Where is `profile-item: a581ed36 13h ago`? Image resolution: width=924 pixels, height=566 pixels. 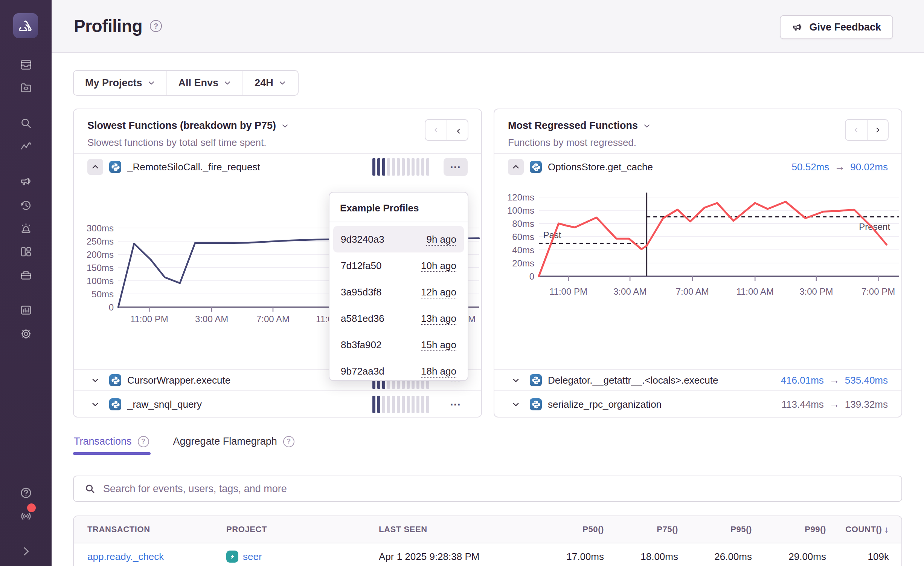
profile-item: a581ed36 13h ago is located at coordinates (398, 318).